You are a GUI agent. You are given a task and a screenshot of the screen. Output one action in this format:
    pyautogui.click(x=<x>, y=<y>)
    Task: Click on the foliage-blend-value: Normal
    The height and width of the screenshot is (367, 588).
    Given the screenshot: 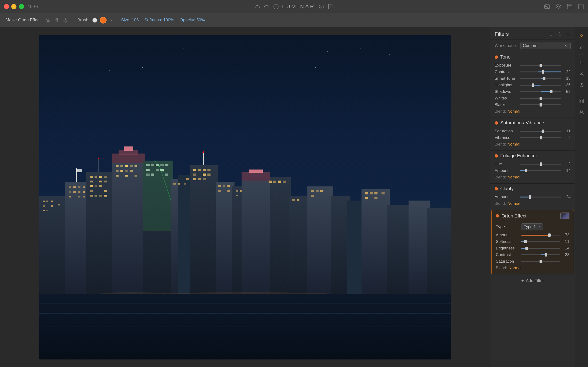 What is the action you would take?
    pyautogui.click(x=514, y=177)
    